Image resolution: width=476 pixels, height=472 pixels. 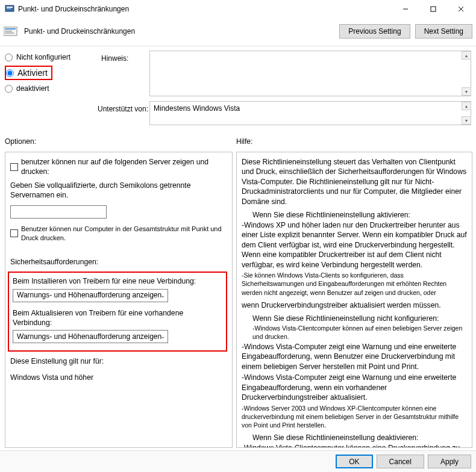 What do you see at coordinates (8, 58) in the screenshot?
I see `radio-not-configured-input` at bounding box center [8, 58].